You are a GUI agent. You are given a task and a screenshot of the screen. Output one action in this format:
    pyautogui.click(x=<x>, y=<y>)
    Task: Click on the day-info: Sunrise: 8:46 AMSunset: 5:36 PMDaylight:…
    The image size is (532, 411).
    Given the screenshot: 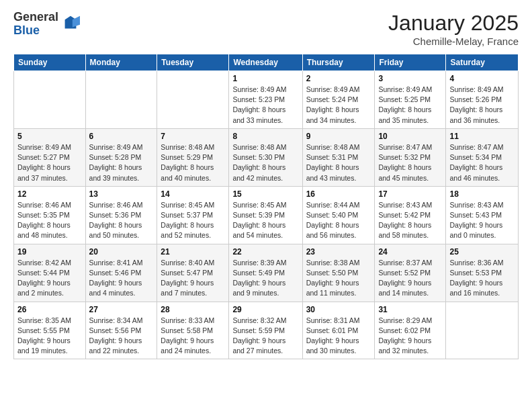 What is the action you would take?
    pyautogui.click(x=122, y=220)
    